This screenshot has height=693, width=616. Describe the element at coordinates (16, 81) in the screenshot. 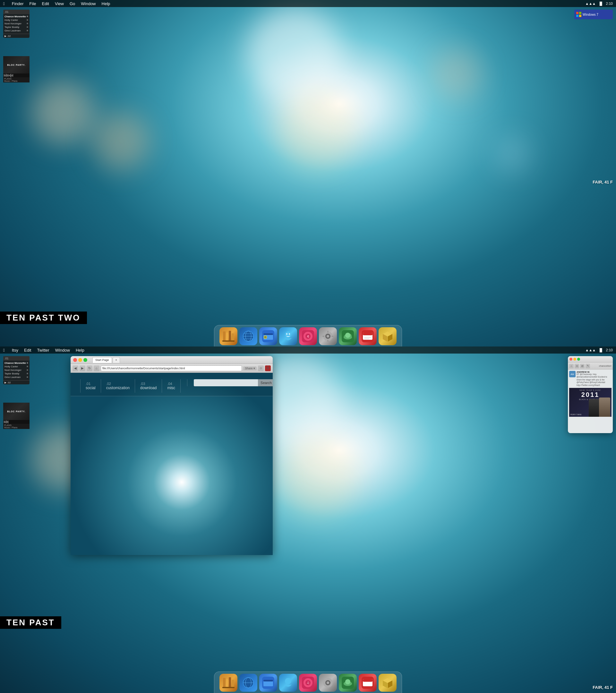

I see `album-sub2: Music / Plans` at that location.